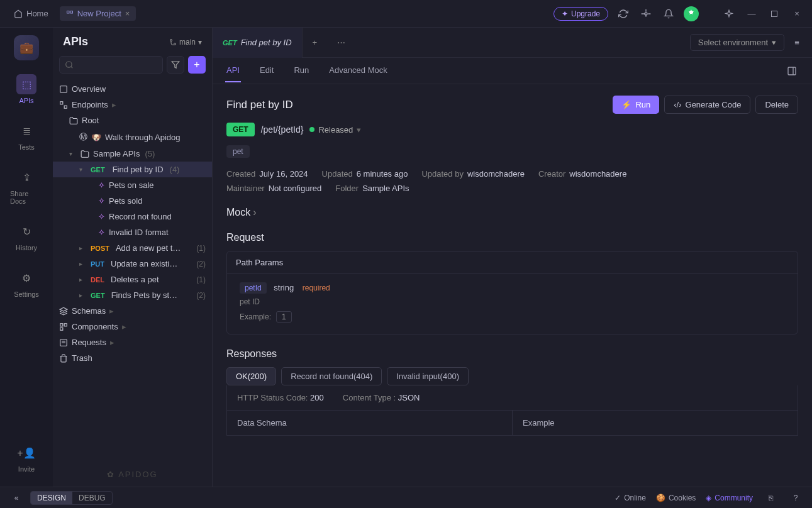 The image size is (812, 508). I want to click on avatar, so click(691, 14).